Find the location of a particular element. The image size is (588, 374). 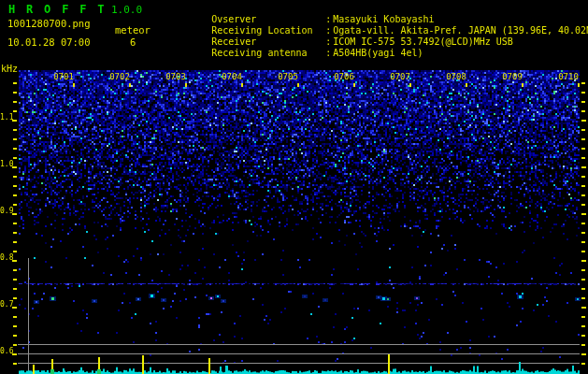

time-tick-label-0701: 0701 is located at coordinates (64, 77).